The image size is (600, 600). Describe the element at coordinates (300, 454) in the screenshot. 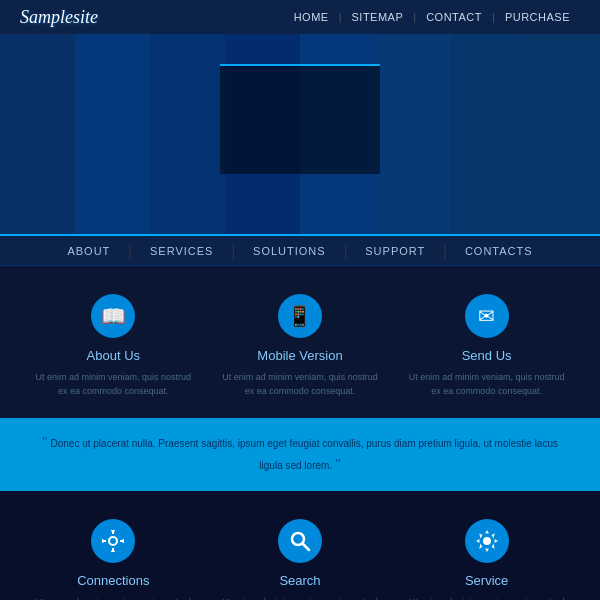

I see `quote-bar: " Donec ut placerat nulla. Praesent sagi…` at that location.